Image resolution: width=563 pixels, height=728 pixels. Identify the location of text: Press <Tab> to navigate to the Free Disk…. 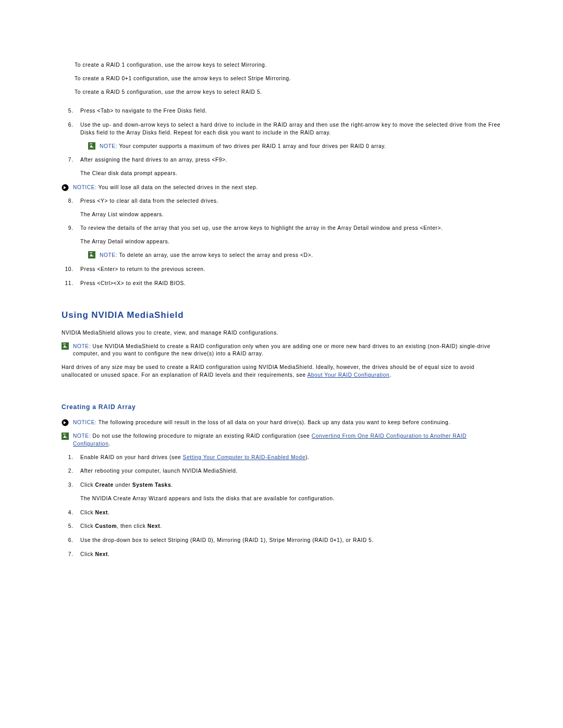
(144, 110).